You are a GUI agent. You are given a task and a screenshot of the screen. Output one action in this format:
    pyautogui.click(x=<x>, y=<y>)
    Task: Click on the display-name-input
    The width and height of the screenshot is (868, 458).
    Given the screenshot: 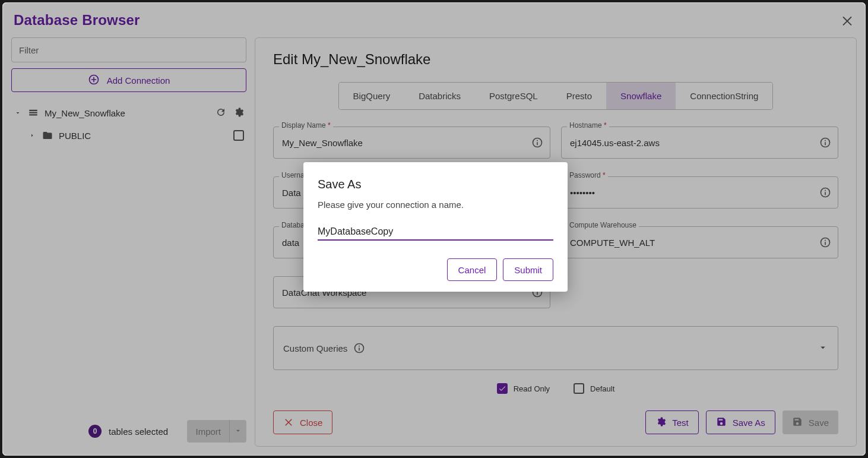 What is the action you would take?
    pyautogui.click(x=412, y=143)
    